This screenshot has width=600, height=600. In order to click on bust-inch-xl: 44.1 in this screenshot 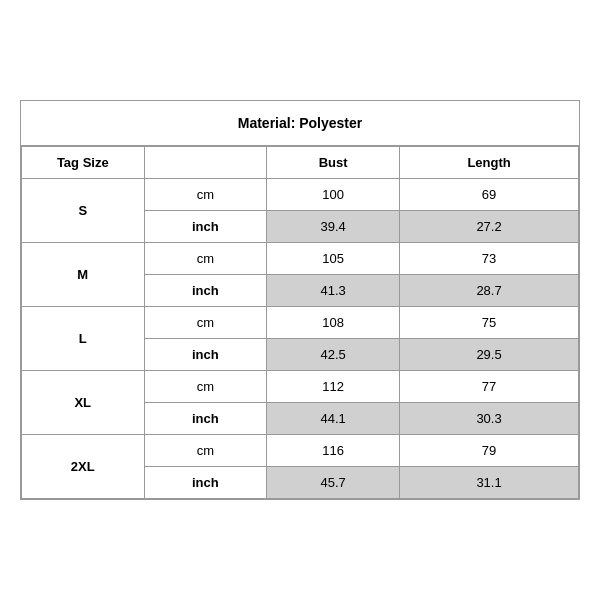, I will do `click(334, 419)`.